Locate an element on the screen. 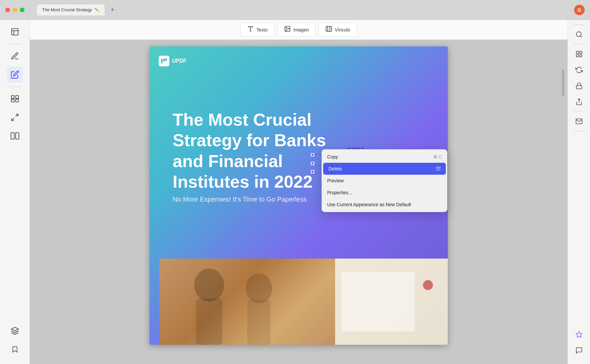 Image resolution: width=590 pixels, height=364 pixels. updf-logo: UPDF is located at coordinates (173, 61).